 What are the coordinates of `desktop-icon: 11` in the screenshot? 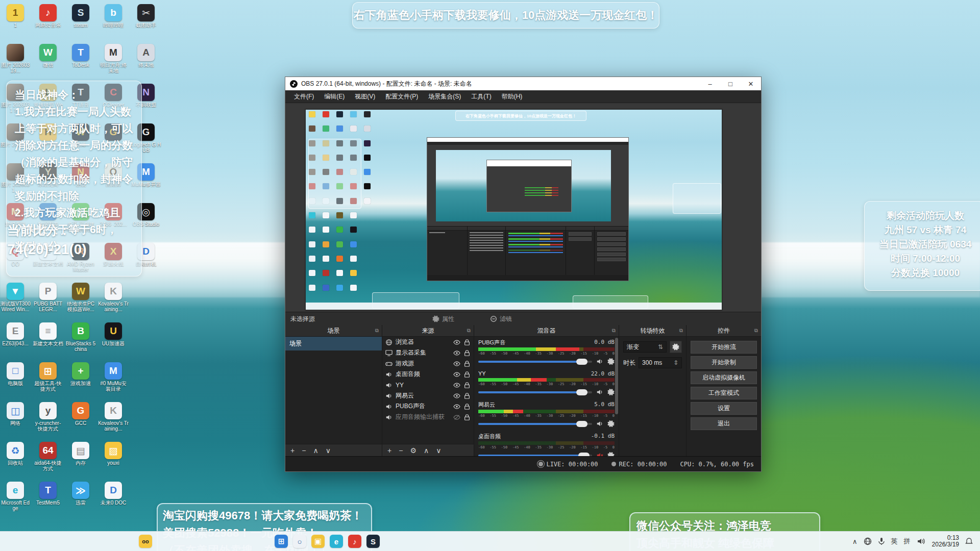 It's located at (15, 16).